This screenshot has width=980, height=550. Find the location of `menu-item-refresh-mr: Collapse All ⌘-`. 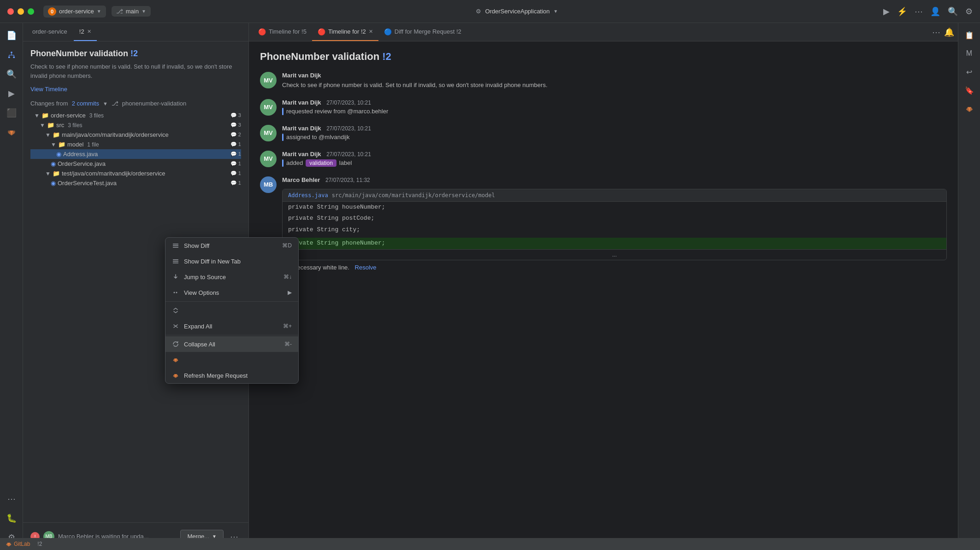

menu-item-refresh-mr: Collapse All ⌘- is located at coordinates (232, 344).